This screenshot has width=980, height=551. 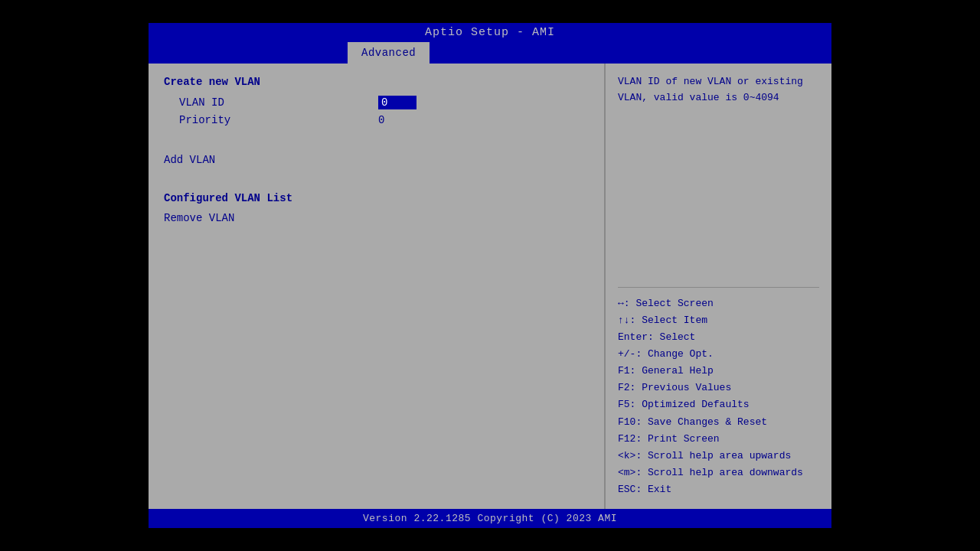 I want to click on shortcut-f1: F1: General Help, so click(x=718, y=371).